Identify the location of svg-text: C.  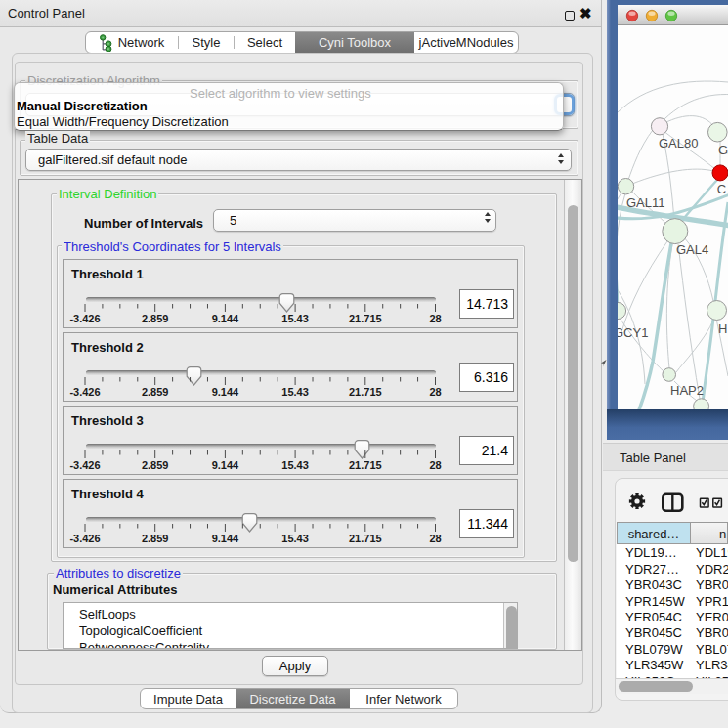
(721, 190).